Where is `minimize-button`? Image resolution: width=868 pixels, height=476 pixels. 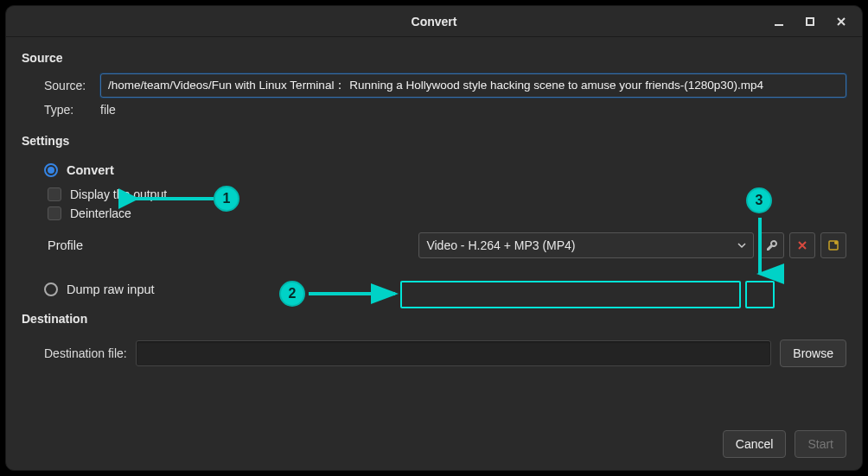 minimize-button is located at coordinates (779, 22).